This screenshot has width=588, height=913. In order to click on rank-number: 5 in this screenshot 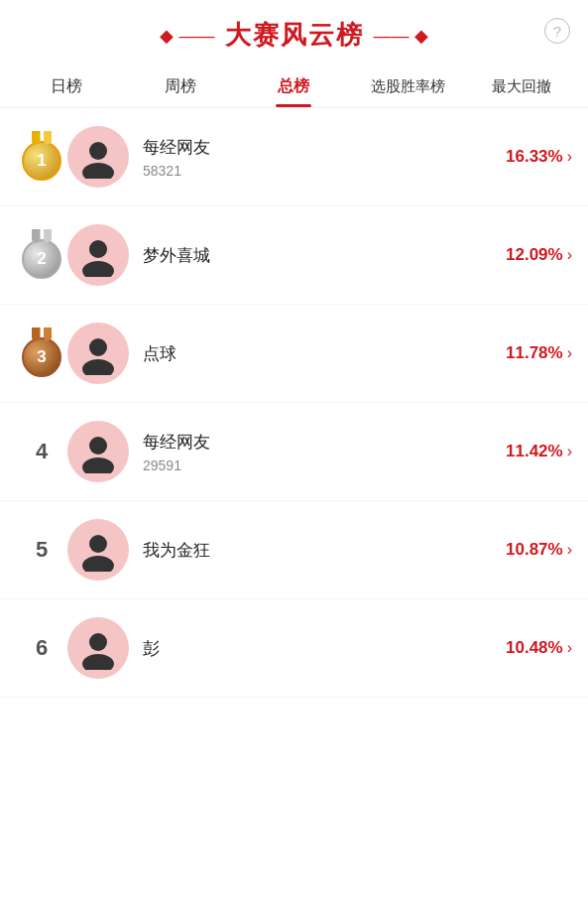, I will do `click(42, 550)`.